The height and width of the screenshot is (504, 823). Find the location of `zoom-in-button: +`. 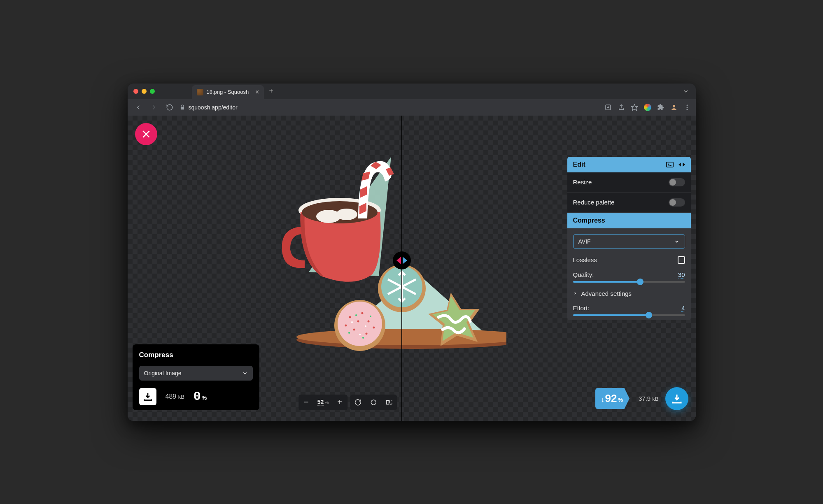

zoom-in-button: + is located at coordinates (340, 402).